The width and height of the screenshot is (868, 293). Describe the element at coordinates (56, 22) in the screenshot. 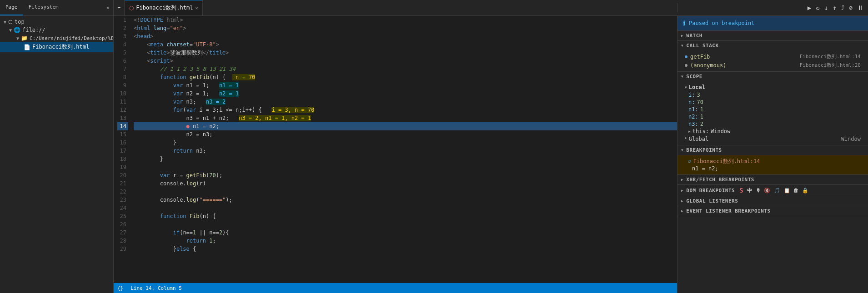

I see `tree-item-top: ▼ ⬡ top` at that location.